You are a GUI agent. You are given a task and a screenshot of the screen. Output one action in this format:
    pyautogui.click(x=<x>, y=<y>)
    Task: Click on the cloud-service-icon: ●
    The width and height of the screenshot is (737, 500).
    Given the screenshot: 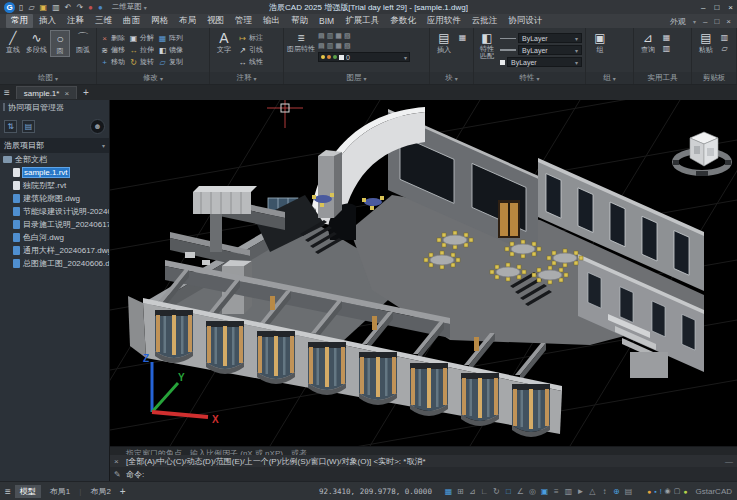 What is the action you would take?
    pyautogui.click(x=100, y=8)
    